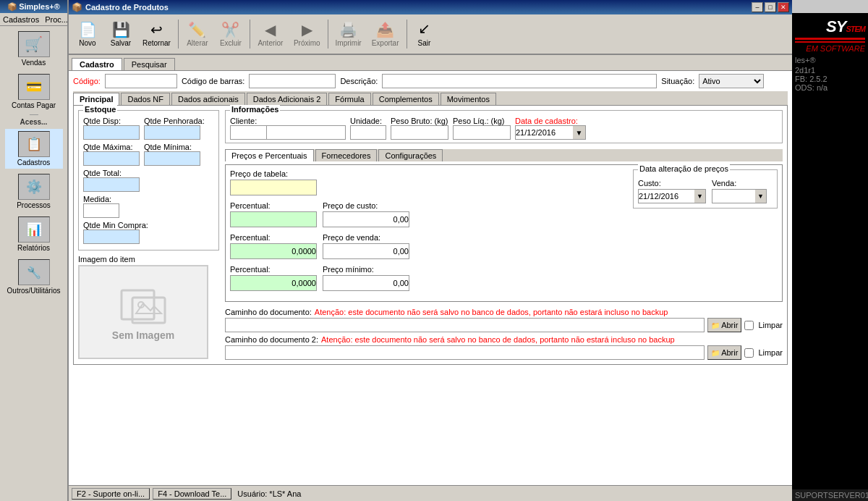 The width and height of the screenshot is (868, 501). Describe the element at coordinates (231, 43) in the screenshot. I see `excluir-label: Excluir` at that location.